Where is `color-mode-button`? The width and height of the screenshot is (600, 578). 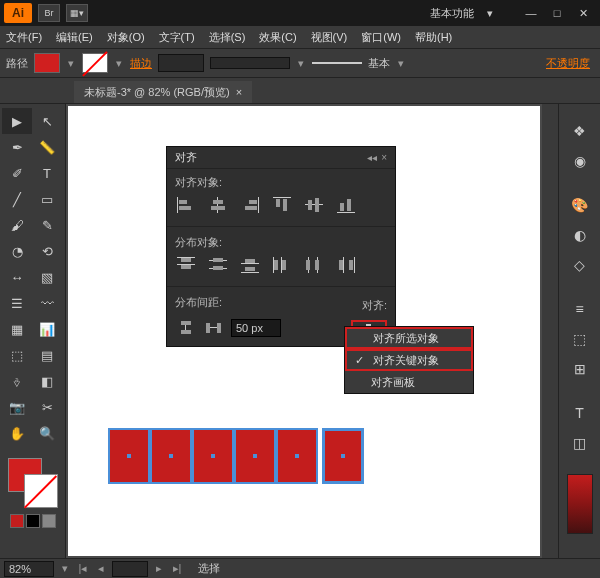
color-mode-button is located at coordinates (17, 521).